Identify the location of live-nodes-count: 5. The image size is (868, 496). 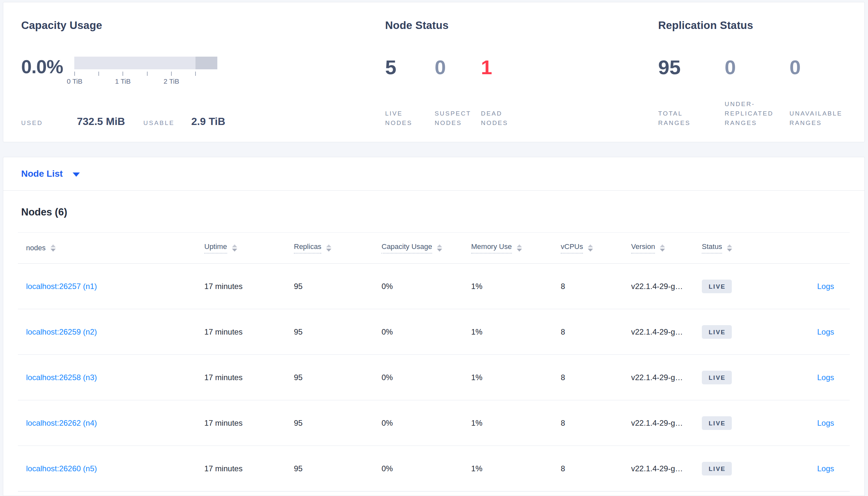
(410, 67).